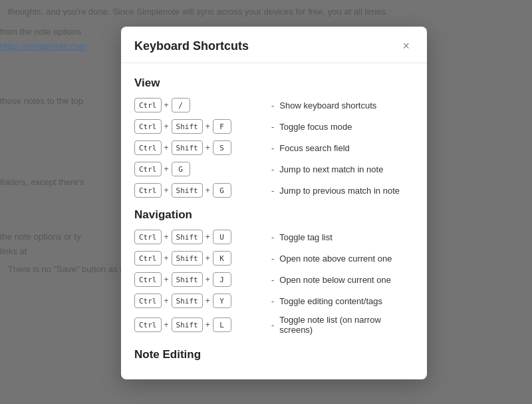 This screenshot has height=404, width=532. I want to click on shortcut-desc: Toggle focus mode, so click(315, 126).